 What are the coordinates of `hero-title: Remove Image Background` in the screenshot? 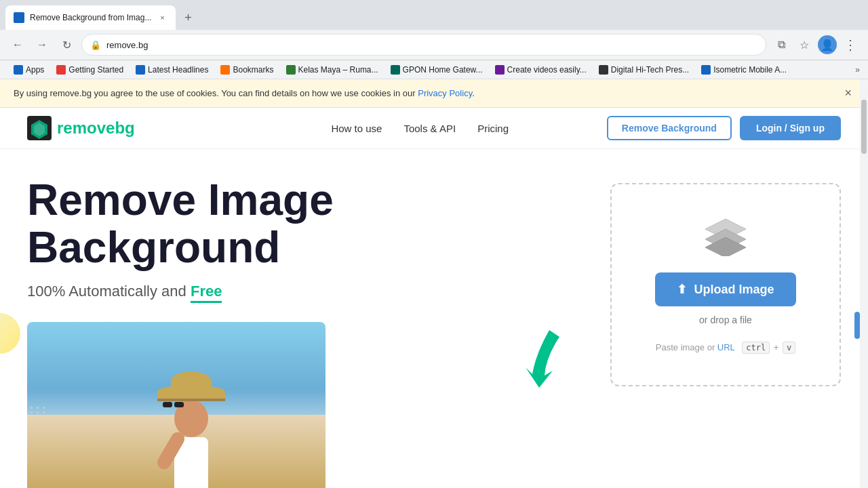 It's located at (258, 224).